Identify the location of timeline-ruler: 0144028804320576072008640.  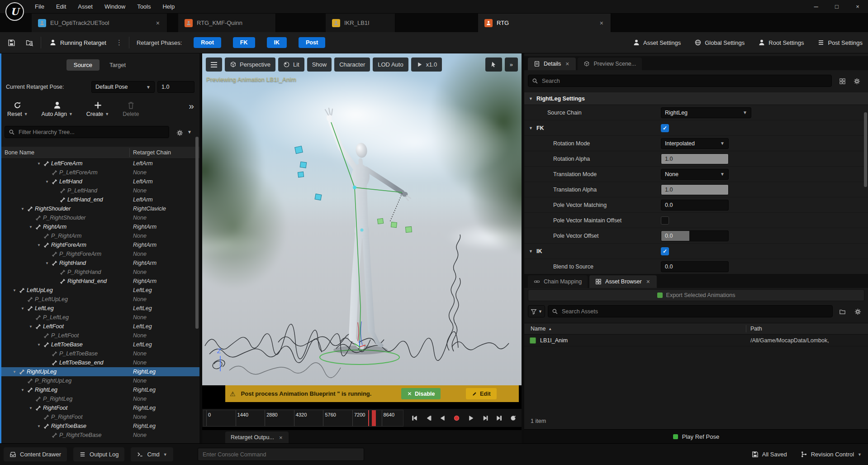
(303, 418).